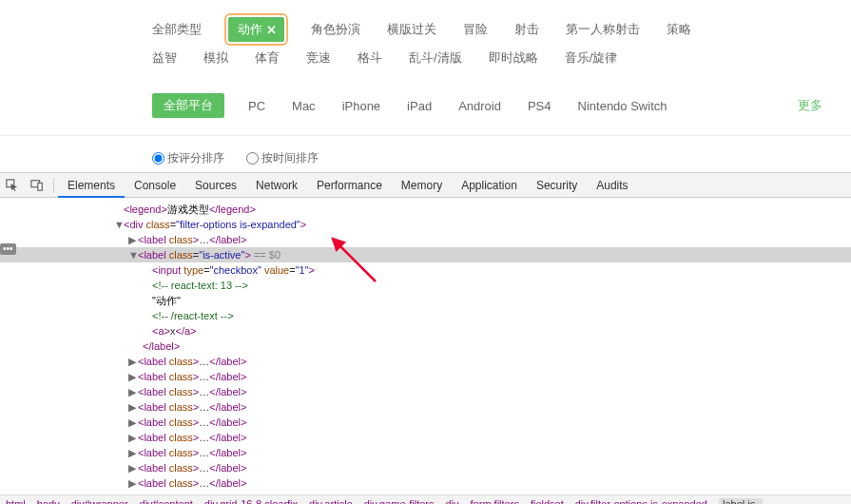  I want to click on breadcrumb-item: fieldset, so click(548, 501).